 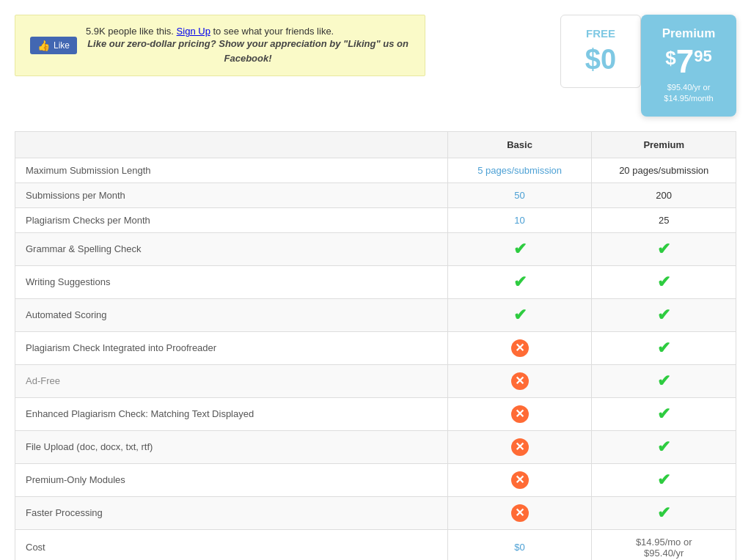 What do you see at coordinates (689, 66) in the screenshot?
I see `premium-plan-card: Premium $ 7 95 $95.40/yr or$14.95/month` at bounding box center [689, 66].